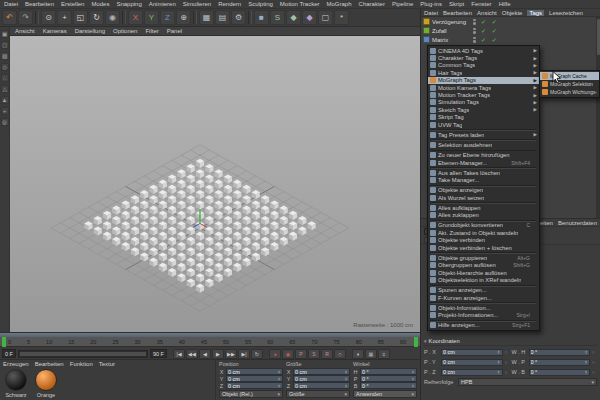 The image size is (600, 400). Describe the element at coordinates (484, 240) in the screenshot. I see `menu-item: Objekte verbinden` at that location.